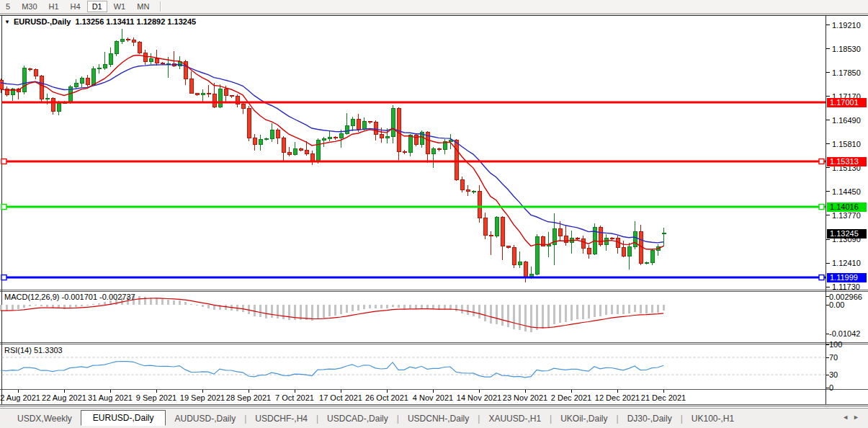 This screenshot has width=868, height=428. I want to click on rsi-axis-label: 70, so click(833, 357).